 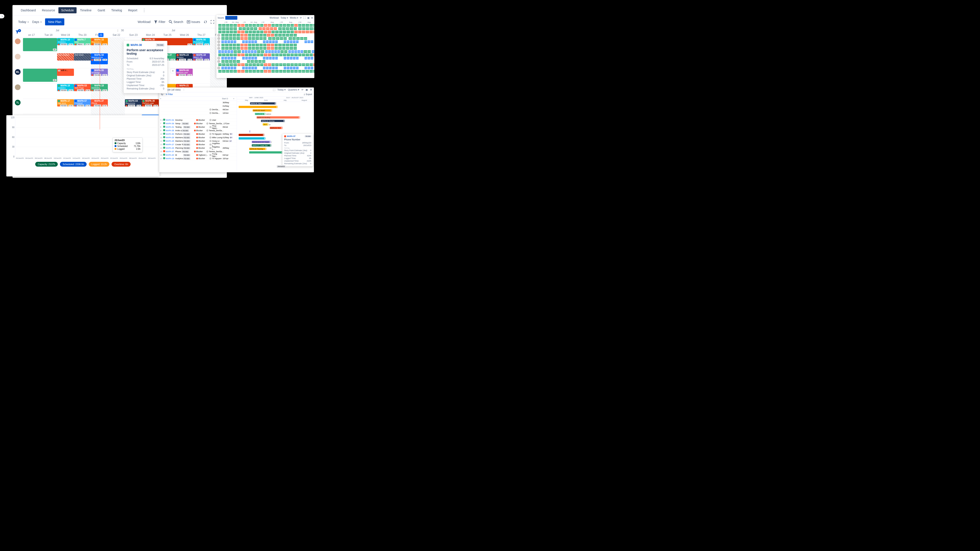 What do you see at coordinates (184, 90) in the screenshot?
I see `gantt-more-icon: ⋮` at bounding box center [184, 90].